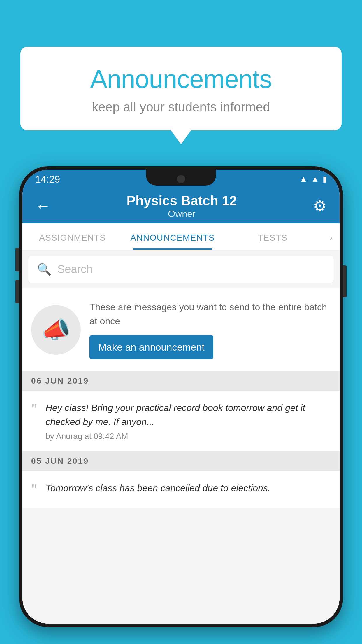 Image resolution: width=362 pixels, height=644 pixels. Describe the element at coordinates (56, 330) in the screenshot. I see `promo-icon-circle: 📣` at that location.